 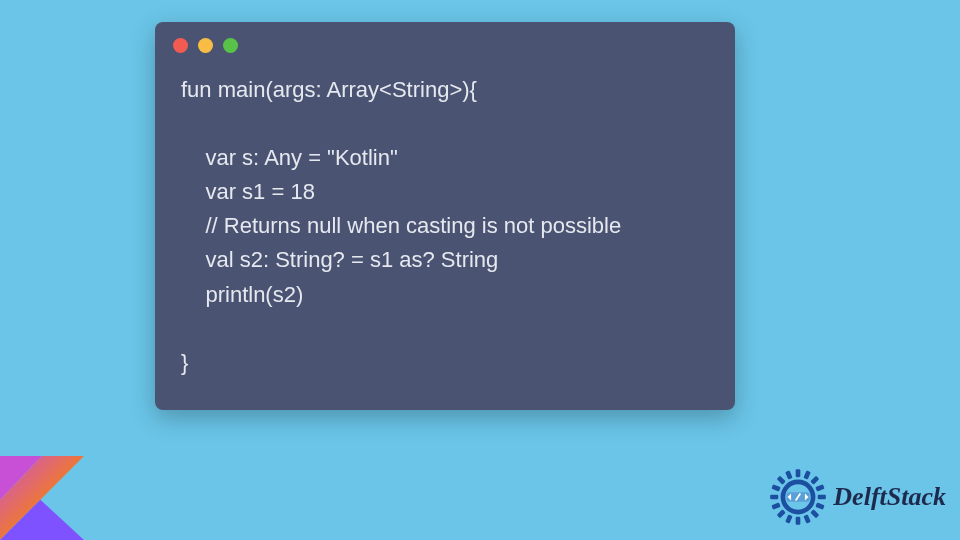 What do you see at coordinates (42, 498) in the screenshot?
I see `kotlin-logo-icon` at bounding box center [42, 498].